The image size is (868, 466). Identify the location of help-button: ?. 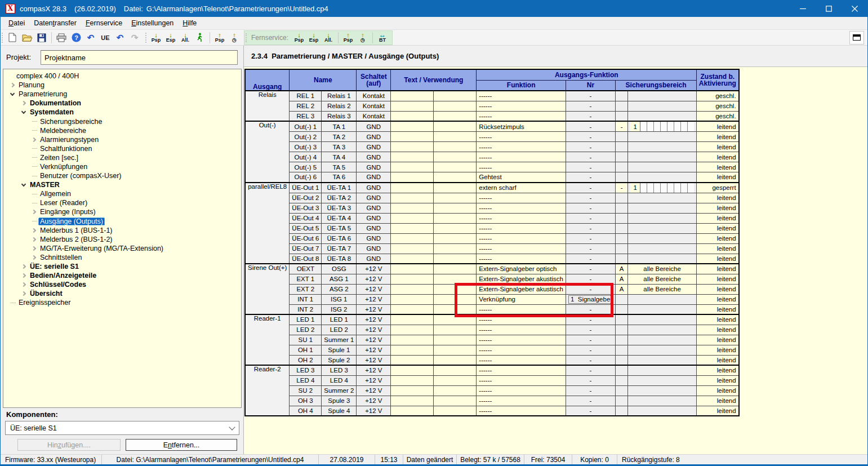
(76, 38).